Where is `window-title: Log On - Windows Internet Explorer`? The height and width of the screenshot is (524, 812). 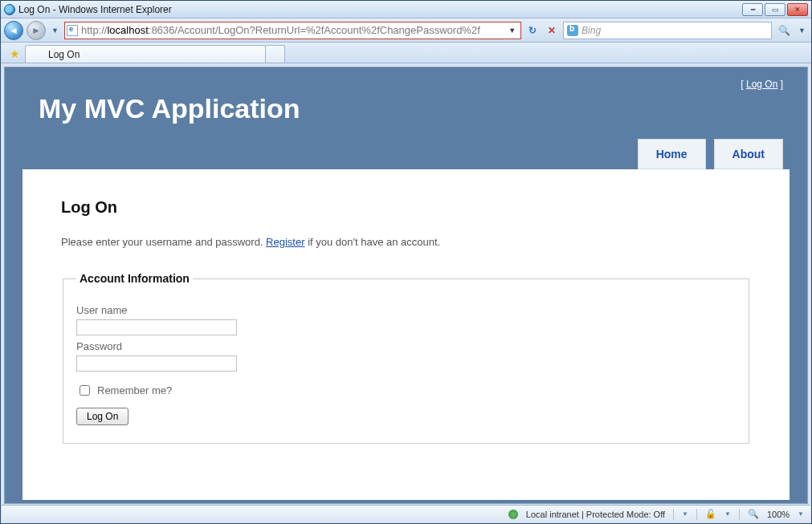 window-title: Log On - Windows Internet Explorer is located at coordinates (381, 10).